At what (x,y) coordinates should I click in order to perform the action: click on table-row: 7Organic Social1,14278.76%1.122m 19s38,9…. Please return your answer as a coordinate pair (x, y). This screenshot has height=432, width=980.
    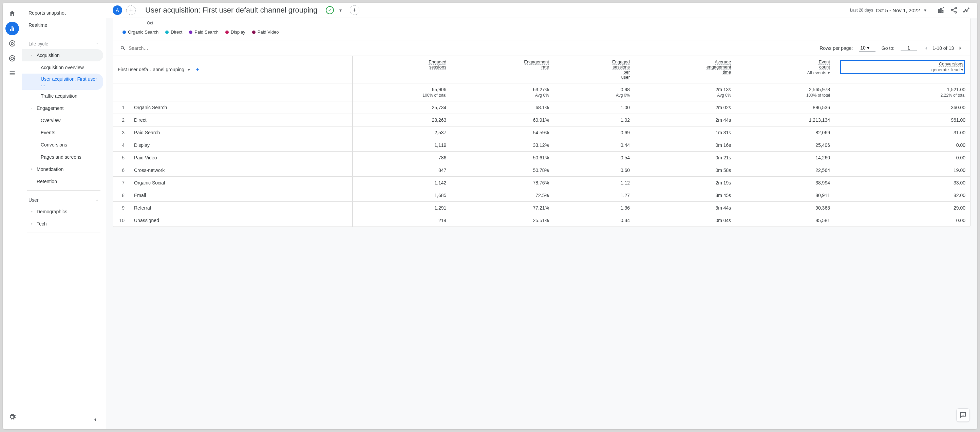
    Looking at the image, I should click on (542, 183).